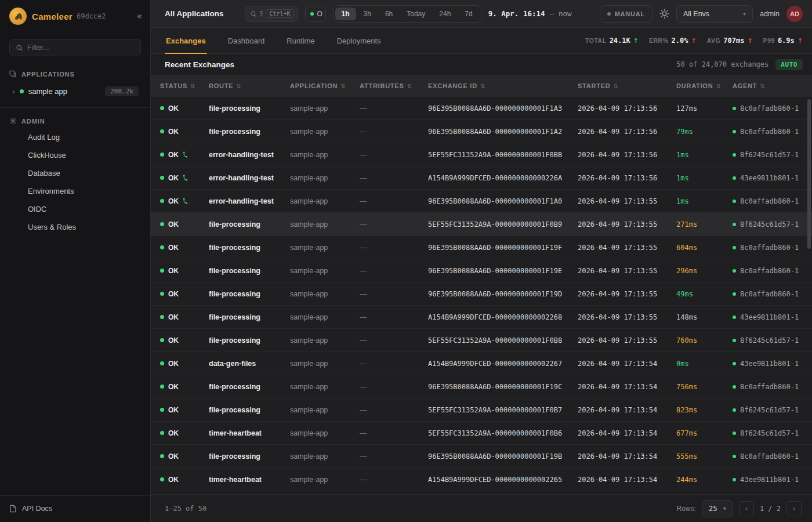  Describe the element at coordinates (715, 14) in the screenshot. I see `env-select: All Envs ▾` at that location.